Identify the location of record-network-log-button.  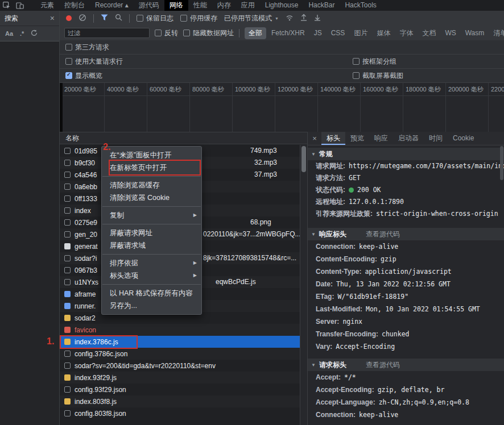
(69, 18).